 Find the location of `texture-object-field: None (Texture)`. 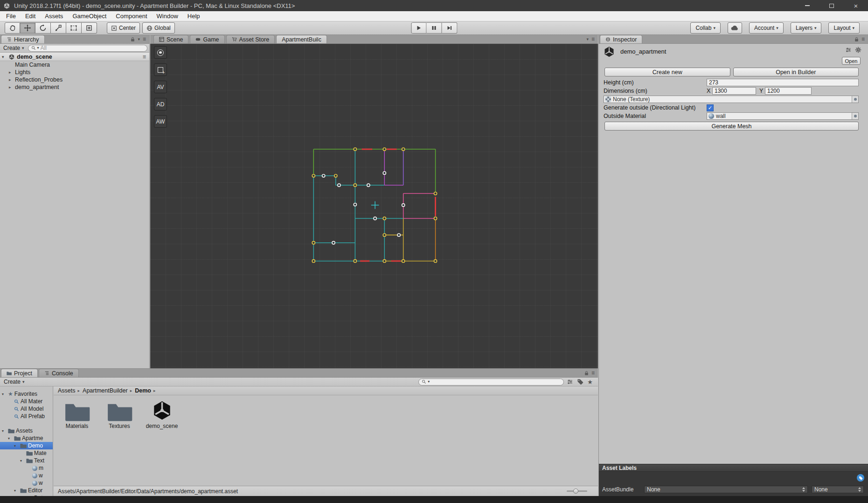

texture-object-field: None (Texture) is located at coordinates (731, 99).